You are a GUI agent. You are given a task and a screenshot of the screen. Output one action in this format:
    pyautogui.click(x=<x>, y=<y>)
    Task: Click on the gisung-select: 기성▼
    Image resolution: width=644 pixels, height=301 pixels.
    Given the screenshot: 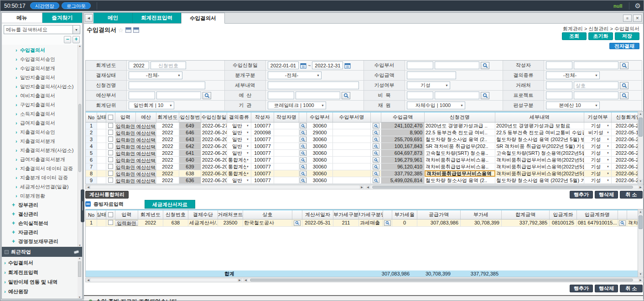 What is the action you would take?
    pyautogui.click(x=429, y=86)
    